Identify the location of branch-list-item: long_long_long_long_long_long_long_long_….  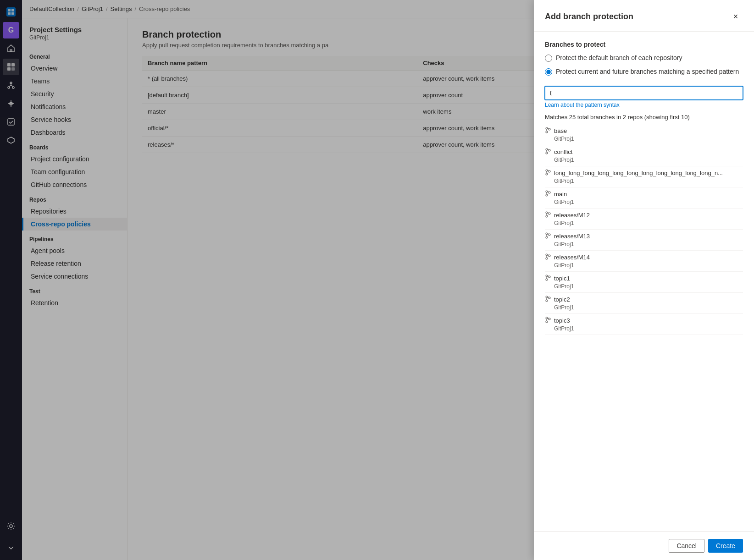
(644, 177).